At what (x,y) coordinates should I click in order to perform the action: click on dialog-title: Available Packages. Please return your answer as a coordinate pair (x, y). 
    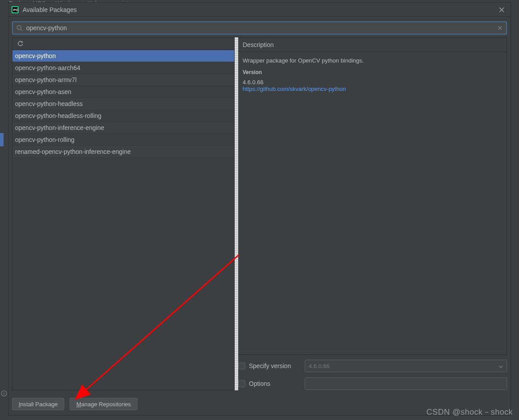
    Looking at the image, I should click on (260, 10).